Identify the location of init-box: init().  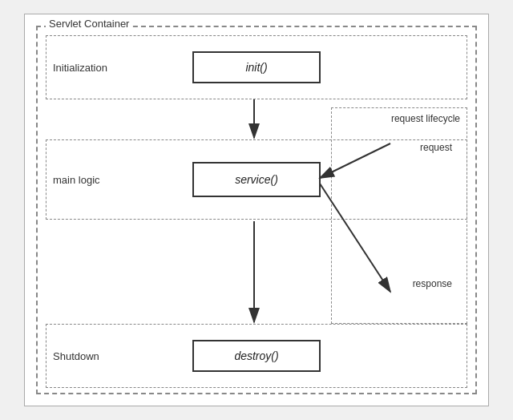
(256, 67).